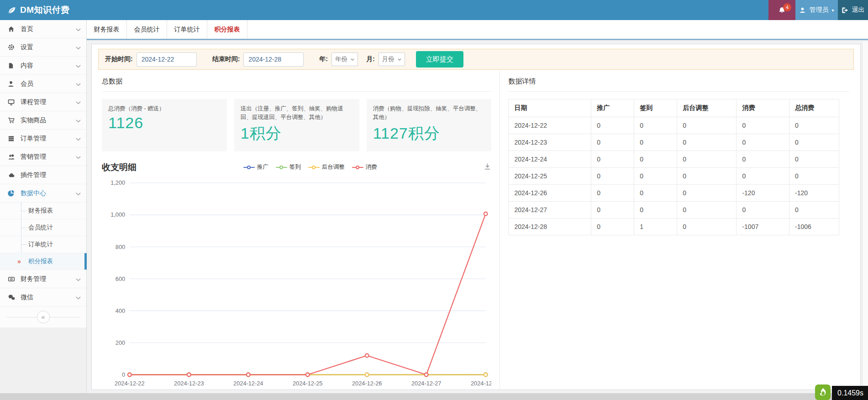  Describe the element at coordinates (440, 59) in the screenshot. I see `submit-button: 立即提交` at that location.